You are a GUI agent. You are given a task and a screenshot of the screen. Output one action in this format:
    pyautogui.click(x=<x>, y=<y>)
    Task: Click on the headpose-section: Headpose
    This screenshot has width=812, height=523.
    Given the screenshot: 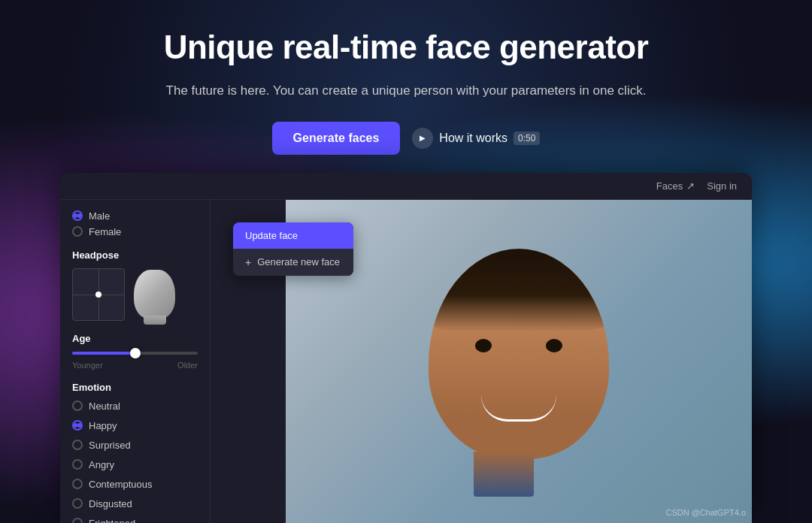 What is the action you would take?
    pyautogui.click(x=135, y=286)
    